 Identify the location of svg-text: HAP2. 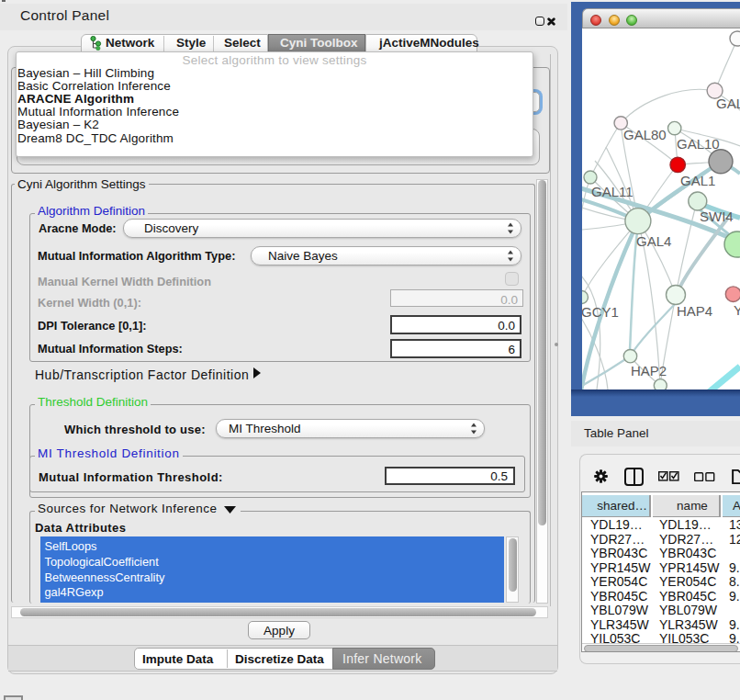
(648, 371).